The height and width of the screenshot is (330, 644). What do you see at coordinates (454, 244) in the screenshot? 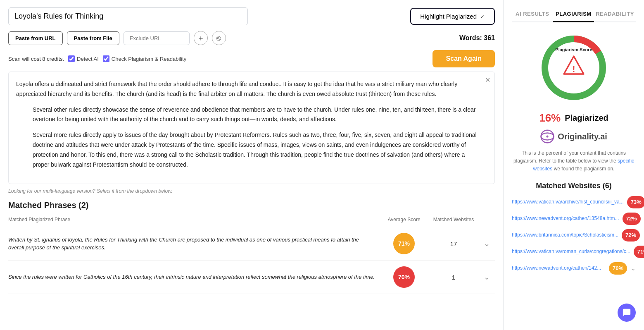
I see `matched-count-1: 17` at bounding box center [454, 244].